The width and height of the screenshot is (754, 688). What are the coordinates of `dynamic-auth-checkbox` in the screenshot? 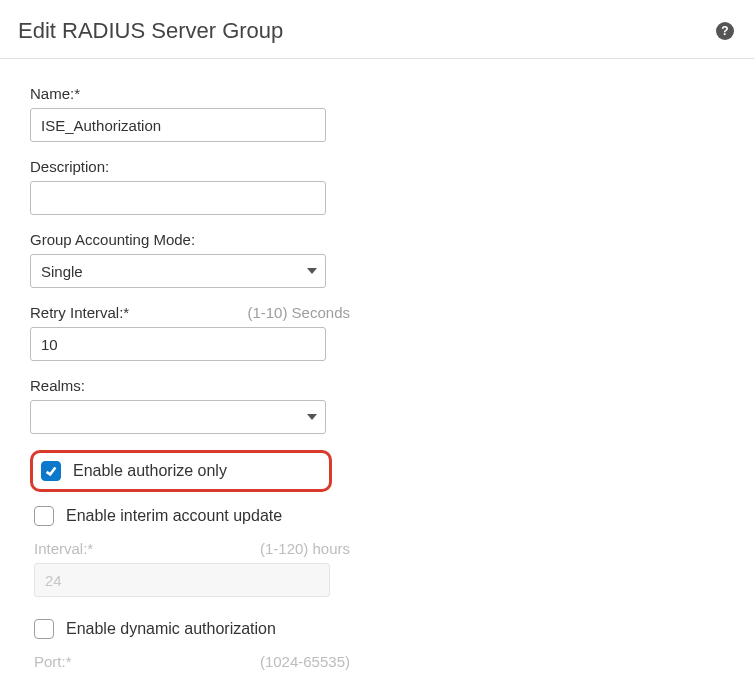 It's located at (44, 629).